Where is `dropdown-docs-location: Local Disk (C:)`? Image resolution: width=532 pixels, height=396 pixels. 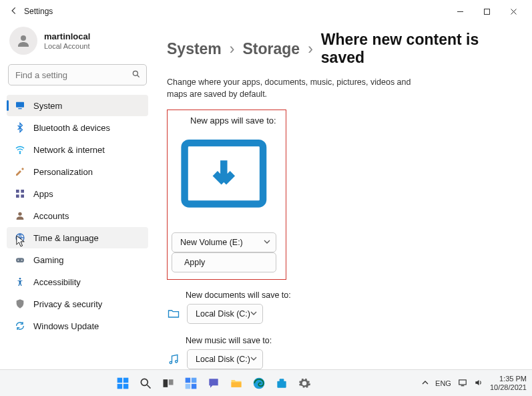 dropdown-docs-location: Local Disk (C:) is located at coordinates (225, 314).